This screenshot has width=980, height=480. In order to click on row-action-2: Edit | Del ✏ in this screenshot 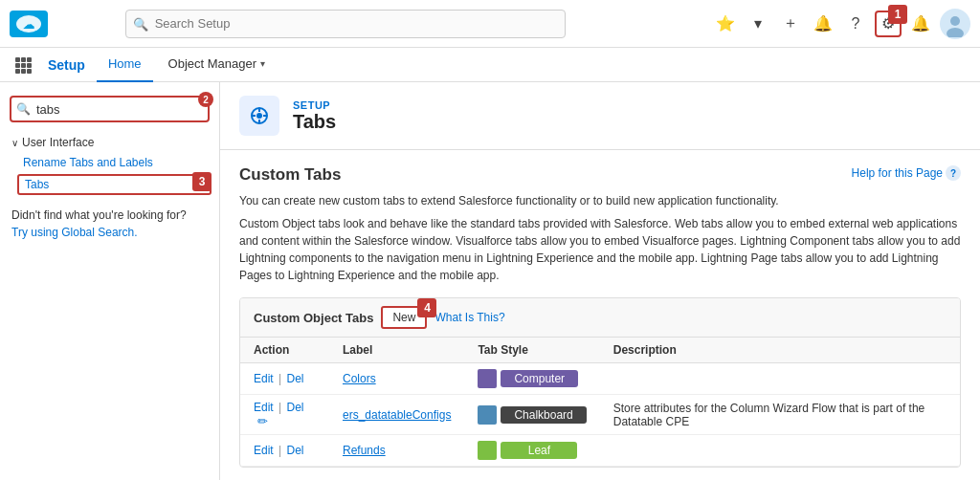, I will do `click(285, 415)`.